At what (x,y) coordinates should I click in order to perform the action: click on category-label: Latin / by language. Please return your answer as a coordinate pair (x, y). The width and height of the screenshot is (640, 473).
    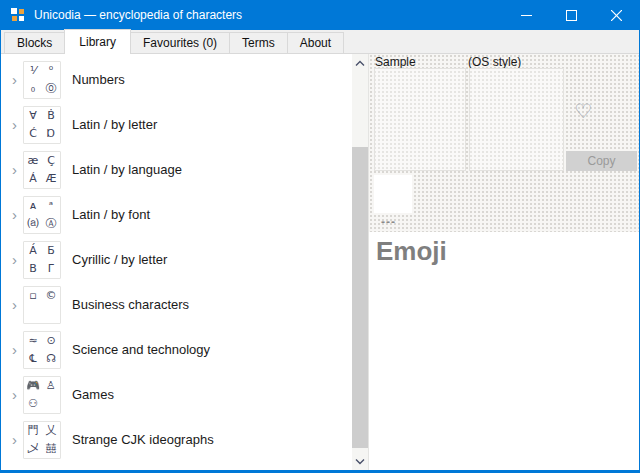
    Looking at the image, I should click on (127, 170).